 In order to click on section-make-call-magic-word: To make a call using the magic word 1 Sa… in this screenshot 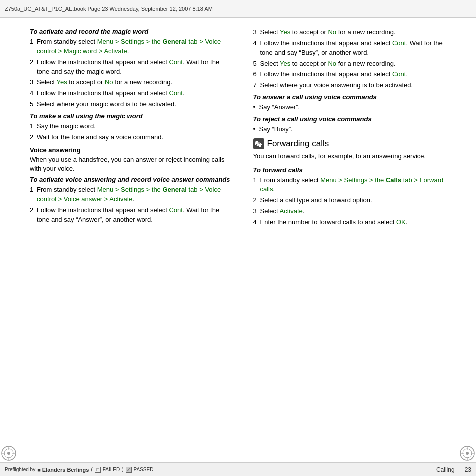, I will do `click(132, 127)`.